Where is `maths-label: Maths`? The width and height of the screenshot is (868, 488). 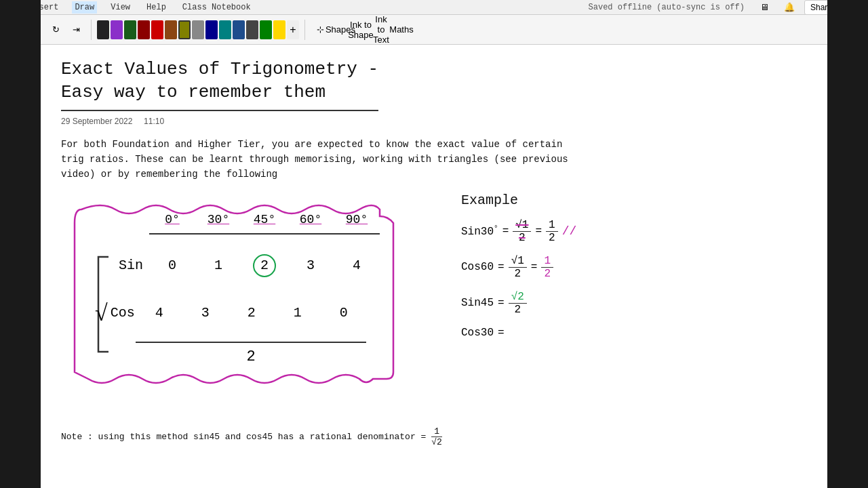
maths-label: Maths is located at coordinates (401, 30).